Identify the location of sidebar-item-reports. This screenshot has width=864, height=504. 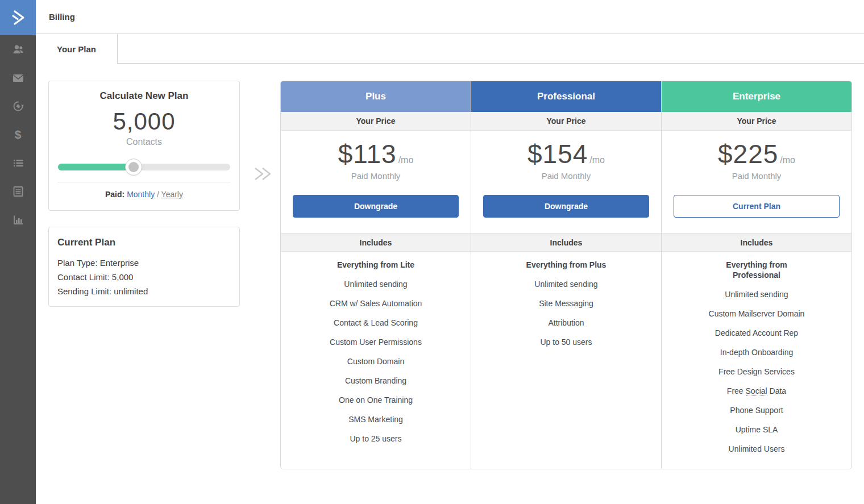
(18, 220).